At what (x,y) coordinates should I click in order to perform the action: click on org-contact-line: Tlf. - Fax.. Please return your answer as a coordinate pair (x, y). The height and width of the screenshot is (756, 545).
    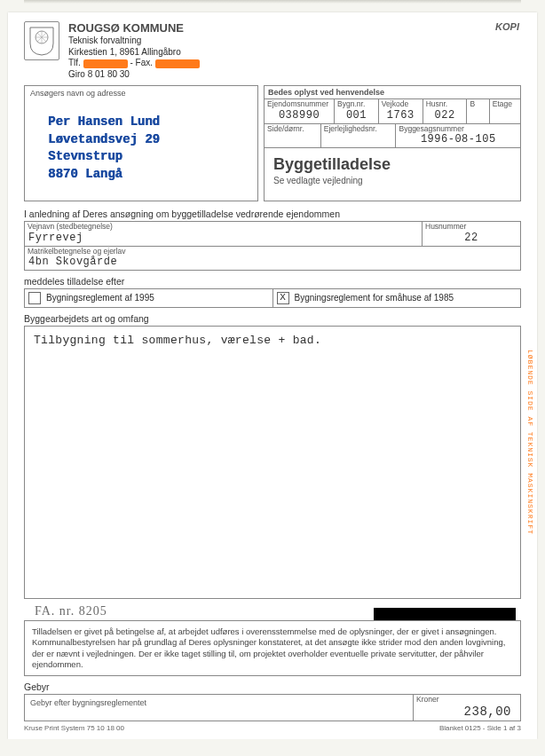
    Looking at the image, I should click on (134, 64).